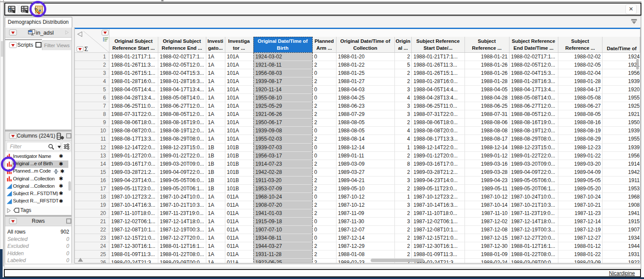 The width and height of the screenshot is (644, 279). I want to click on grid-cell: 1956-03-17, so click(283, 156).